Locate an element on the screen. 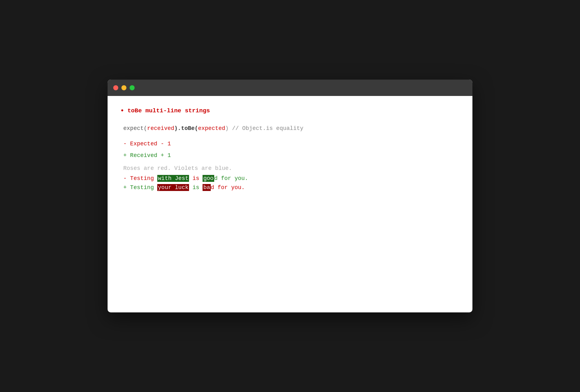 This screenshot has height=392, width=580. minus-prefix: - Testing is located at coordinates (140, 178).